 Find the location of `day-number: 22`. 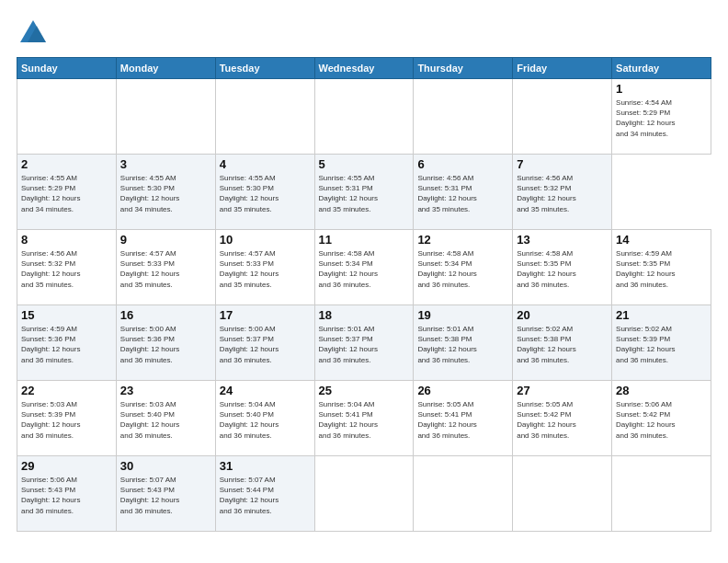

day-number: 22 is located at coordinates (66, 390).